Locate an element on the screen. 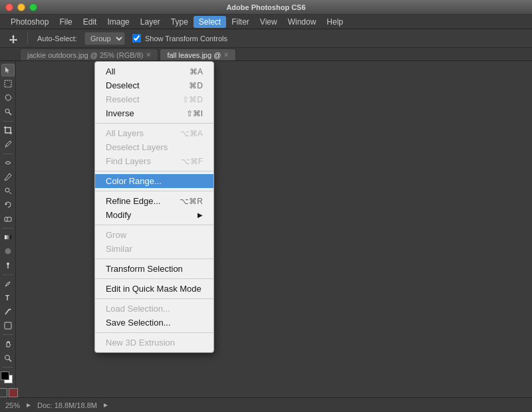  menu-type: Type is located at coordinates (180, 22).